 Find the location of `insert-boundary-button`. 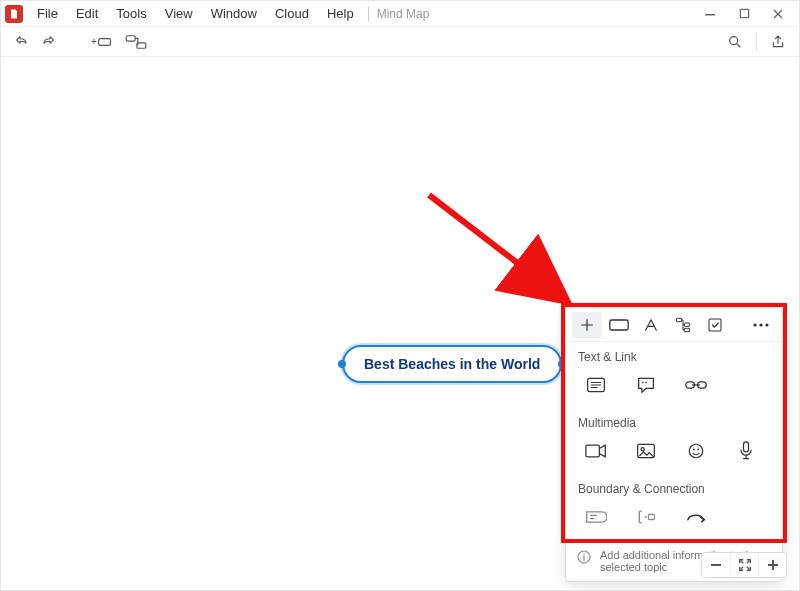

insert-boundary-button is located at coordinates (596, 517).